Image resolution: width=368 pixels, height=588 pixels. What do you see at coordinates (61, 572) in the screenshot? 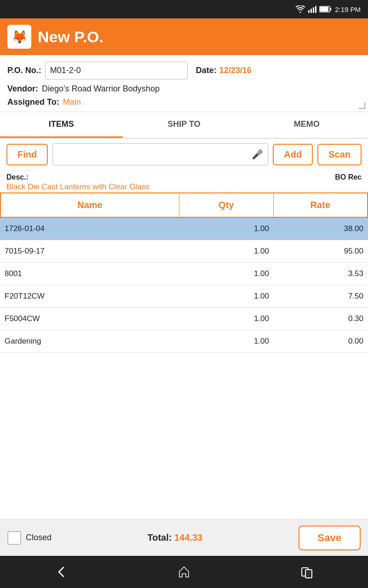
I see `back-icon` at bounding box center [61, 572].